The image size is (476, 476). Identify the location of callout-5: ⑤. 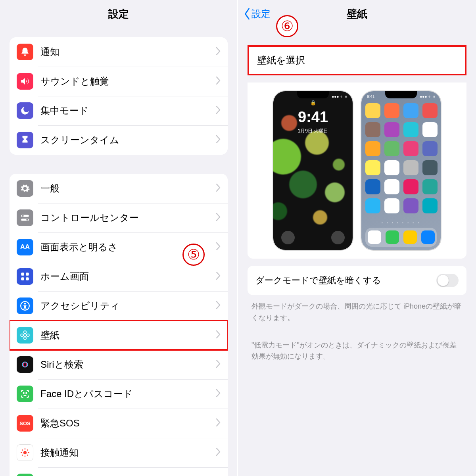
(194, 255).